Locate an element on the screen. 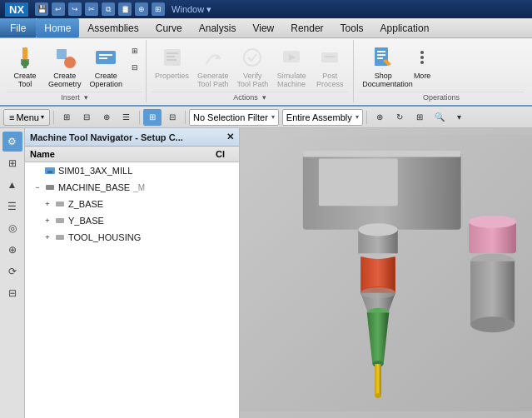 Image resolution: width=532 pixels, height=418 pixels. generate-tool-path-button: GenerateTool Path is located at coordinates (213, 67).